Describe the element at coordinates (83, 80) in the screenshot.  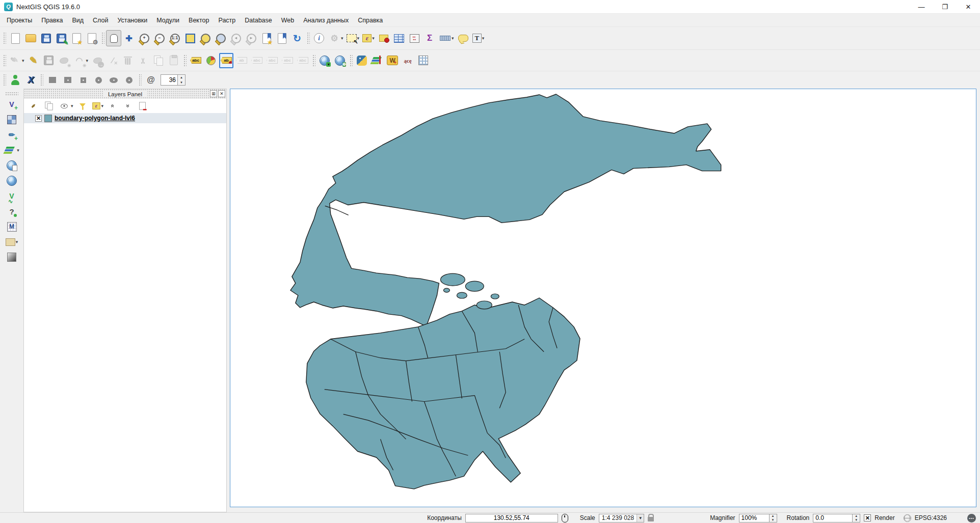
I see `shape-square-center-button` at that location.